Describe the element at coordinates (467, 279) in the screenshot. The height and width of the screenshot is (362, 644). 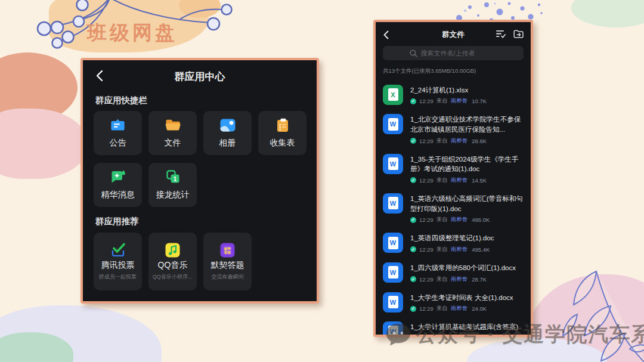
I see `file-meta: ✓ 12:29 来自 南桦骨 28.7K` at that location.